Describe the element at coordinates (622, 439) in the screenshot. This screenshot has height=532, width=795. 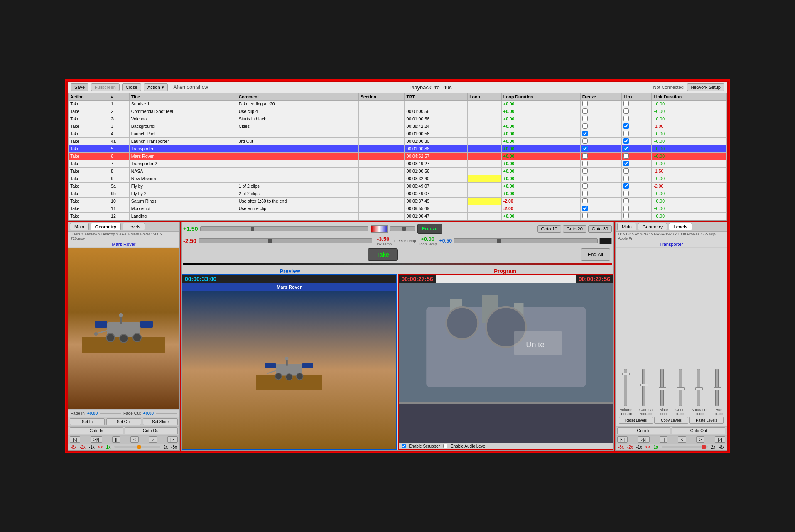
I see `right-transport-start: |<|` at that location.